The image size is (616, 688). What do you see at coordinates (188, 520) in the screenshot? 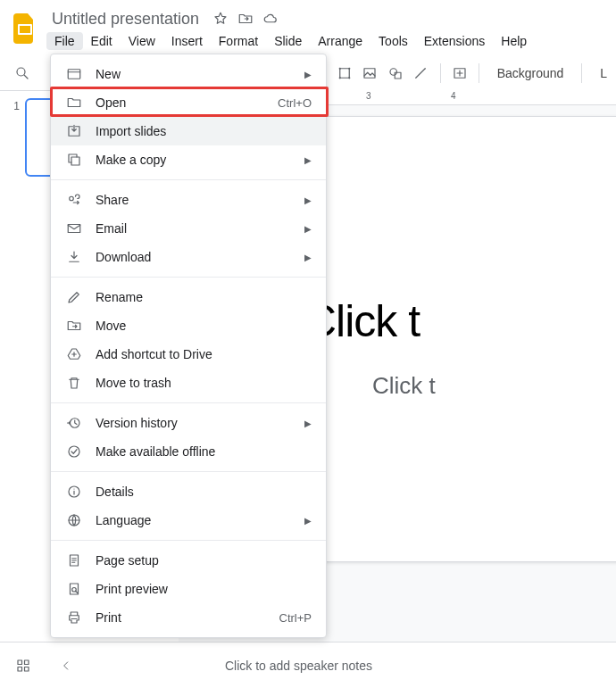
I see `menu-item-language: Language▶` at bounding box center [188, 520].